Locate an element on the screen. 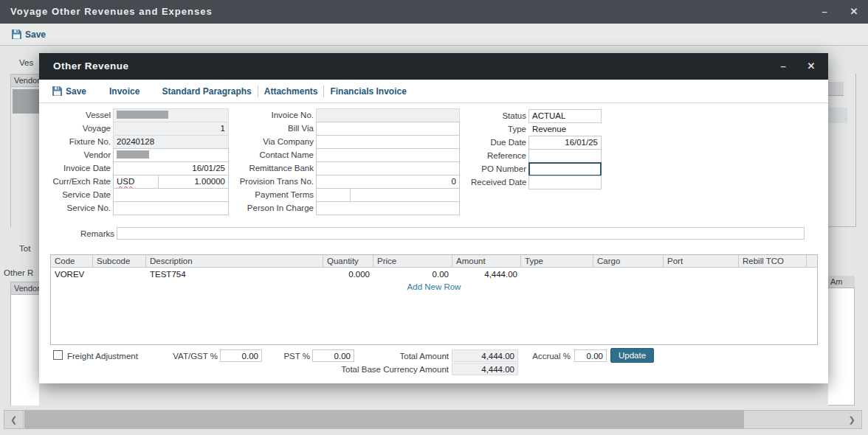 This screenshot has width=868, height=435. horizontal-scrollbar: ❮ ❯ is located at coordinates (433, 420).